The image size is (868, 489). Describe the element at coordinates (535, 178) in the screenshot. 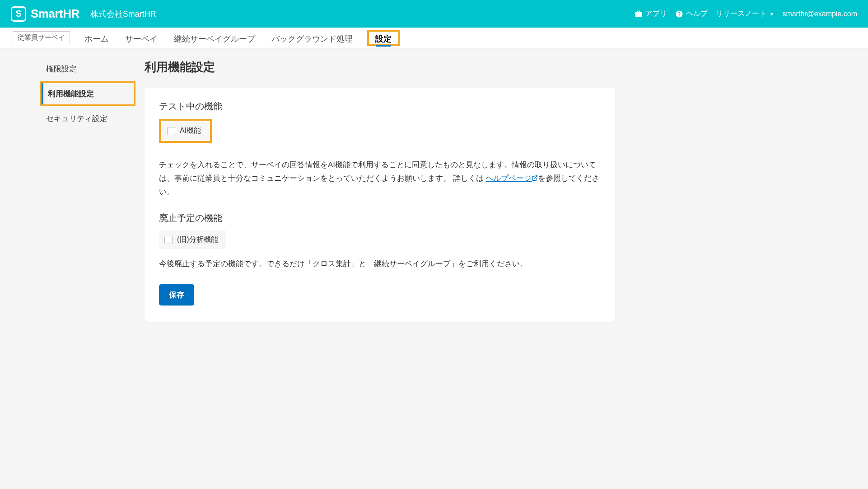

I see `external-link-icon` at that location.